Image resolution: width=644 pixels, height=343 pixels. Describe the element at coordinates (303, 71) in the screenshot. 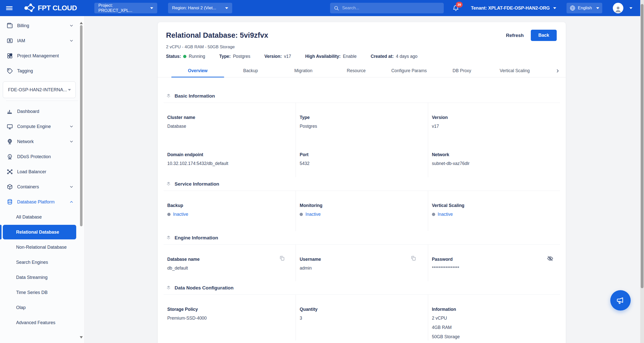

I see `tab-migration: Migration` at that location.